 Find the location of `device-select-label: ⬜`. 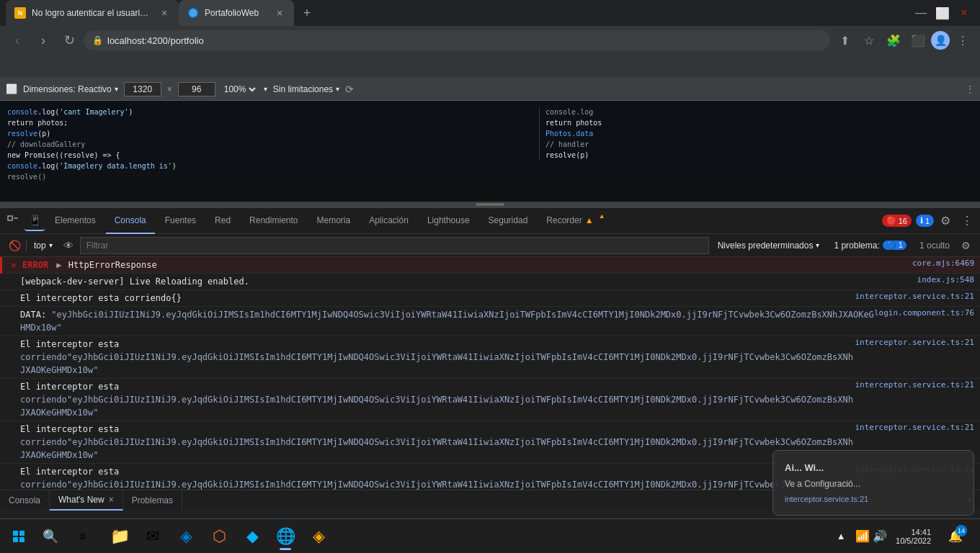

device-select-label: ⬜ is located at coordinates (12, 89).